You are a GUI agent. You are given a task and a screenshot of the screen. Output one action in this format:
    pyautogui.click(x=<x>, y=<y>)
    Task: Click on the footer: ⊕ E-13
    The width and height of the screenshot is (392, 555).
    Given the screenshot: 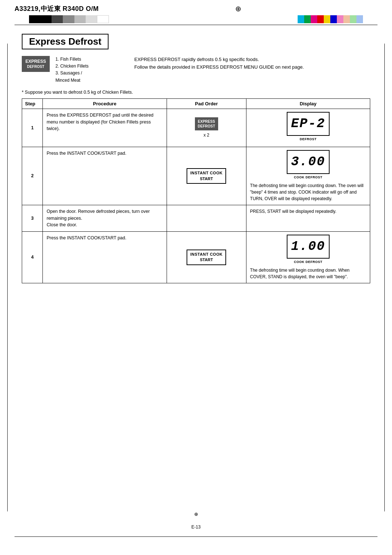 What is the action you would take?
    pyautogui.click(x=196, y=522)
    